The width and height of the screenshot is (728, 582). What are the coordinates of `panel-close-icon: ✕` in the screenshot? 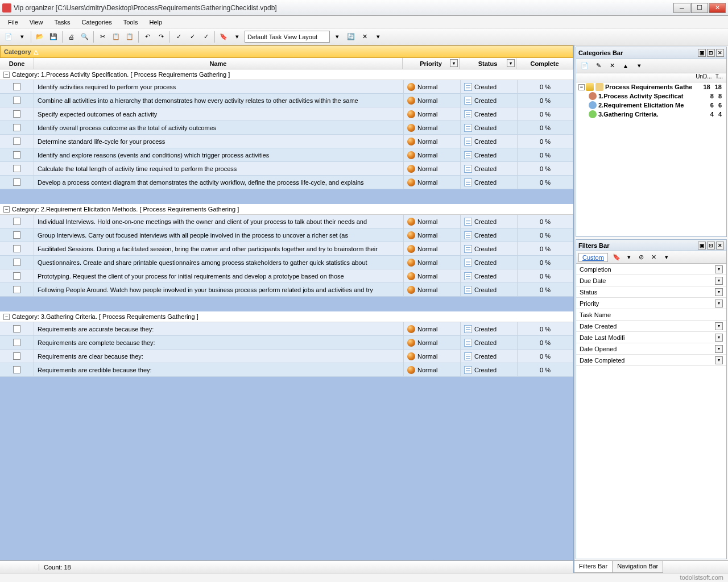 It's located at (720, 246).